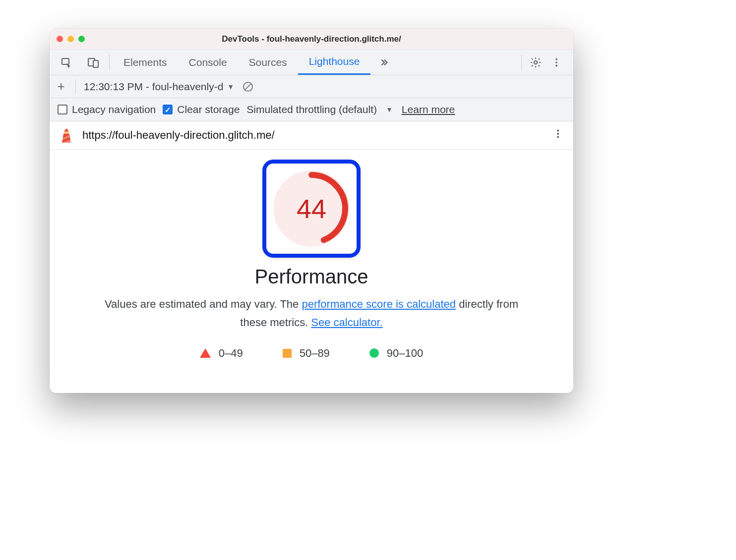 This screenshot has width=736, height=560. I want to click on performance-score: 44, so click(311, 209).